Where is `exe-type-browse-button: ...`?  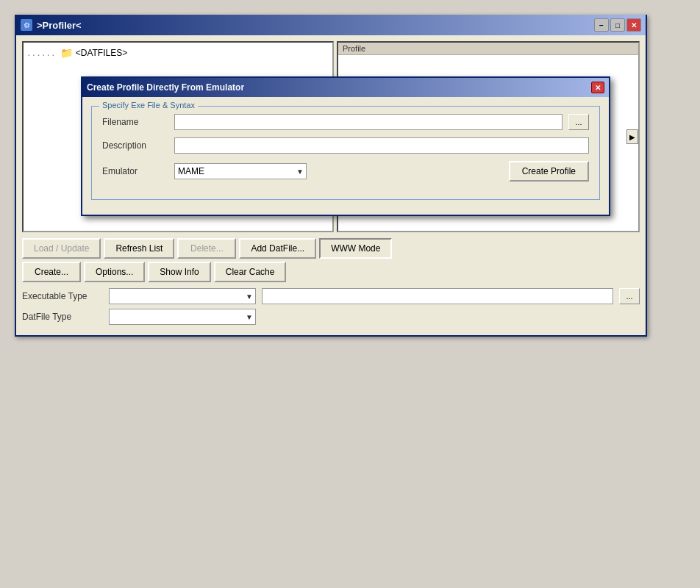 exe-type-browse-button: ... is located at coordinates (629, 296).